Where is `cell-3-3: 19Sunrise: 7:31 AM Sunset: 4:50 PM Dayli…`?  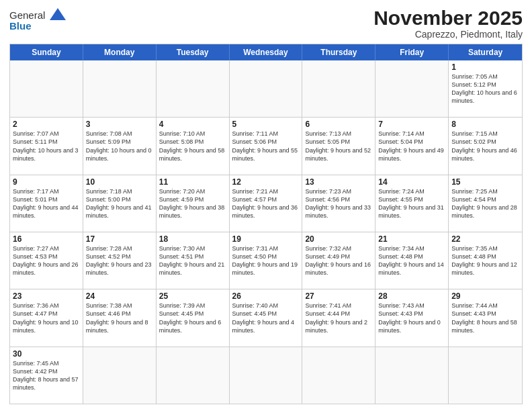
cell-3-3: 19Sunrise: 7:31 AM Sunset: 4:50 PM Dayli… is located at coordinates (266, 261).